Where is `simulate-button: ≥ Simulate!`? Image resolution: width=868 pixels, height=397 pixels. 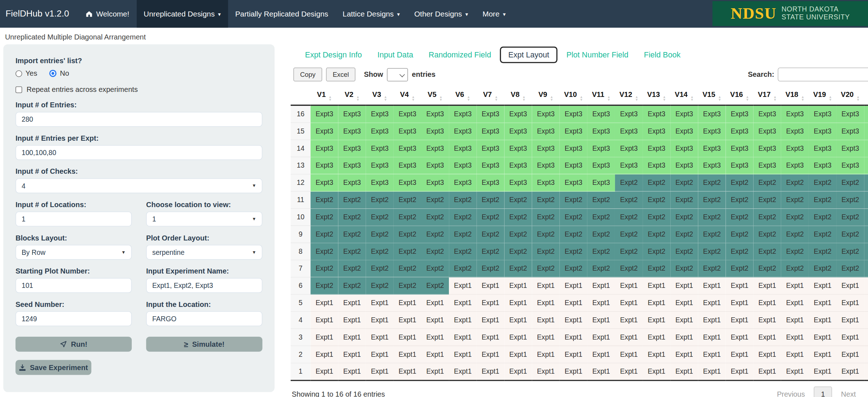
simulate-button: ≥ Simulate! is located at coordinates (204, 344).